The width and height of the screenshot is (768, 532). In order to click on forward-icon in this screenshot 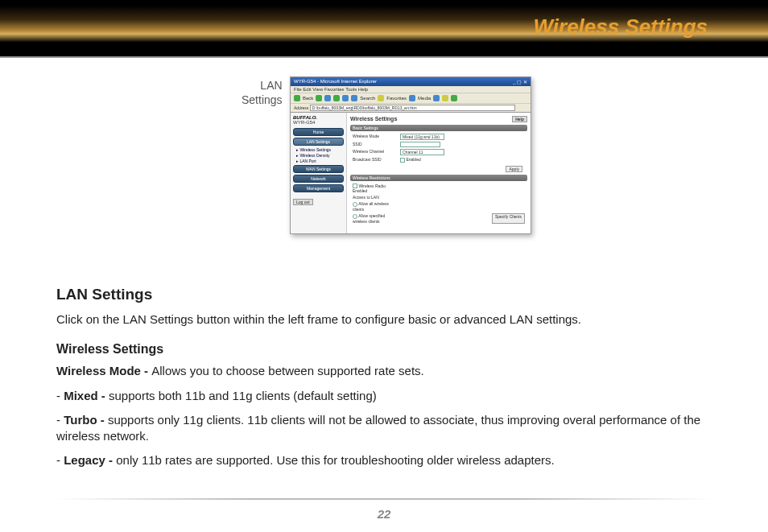, I will do `click(319, 98)`.